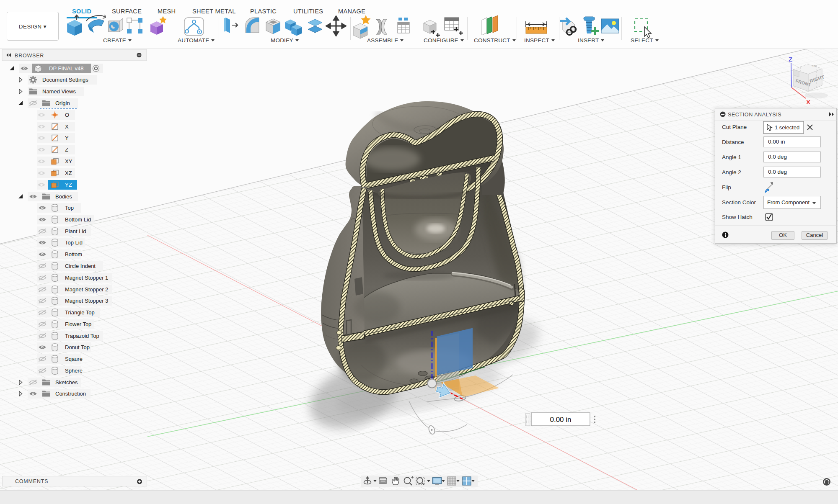  Describe the element at coordinates (78, 219) in the screenshot. I see `svg-text: Bottom Lid` at that location.